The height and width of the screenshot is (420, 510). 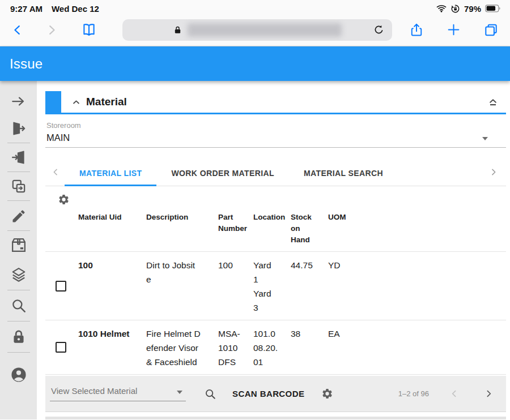 I want to click on column-description: Description, so click(x=182, y=230).